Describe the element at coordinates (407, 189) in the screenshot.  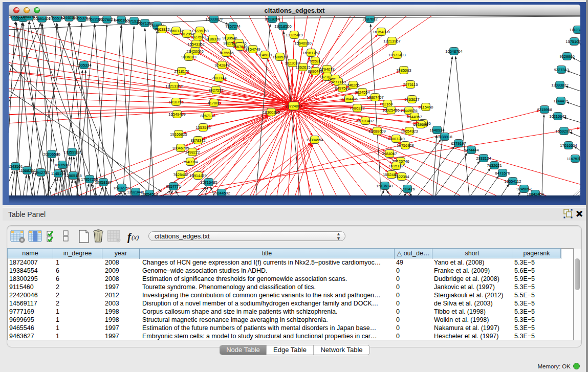
I see `svg-text: 1733426` at that location.